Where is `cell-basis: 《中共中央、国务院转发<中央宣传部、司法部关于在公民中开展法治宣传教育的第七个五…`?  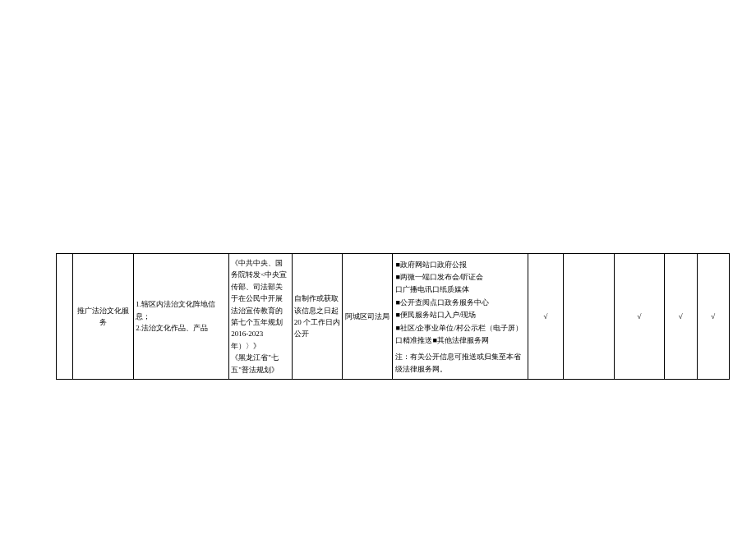 cell-basis: 《中共中央、国务院转发<中央宣传部、司法部关于在公民中开展法治宣传教育的第七个五… is located at coordinates (261, 317).